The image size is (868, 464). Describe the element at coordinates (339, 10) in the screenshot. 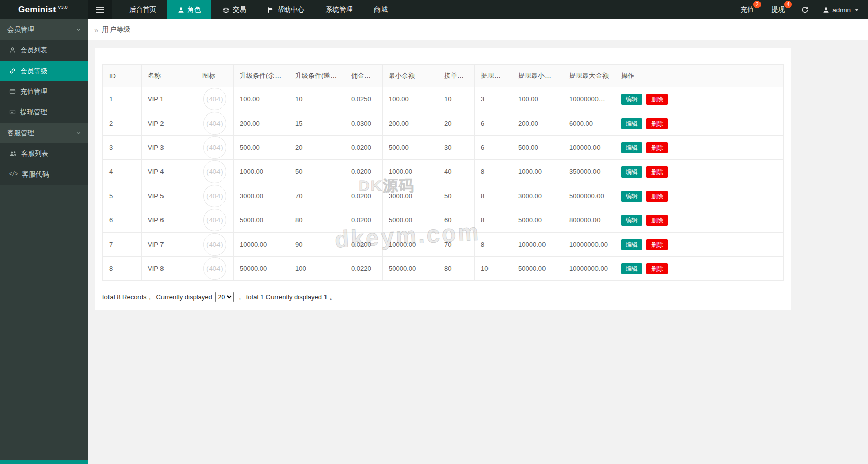

I see `topnav-item-4: 系统管理` at that location.